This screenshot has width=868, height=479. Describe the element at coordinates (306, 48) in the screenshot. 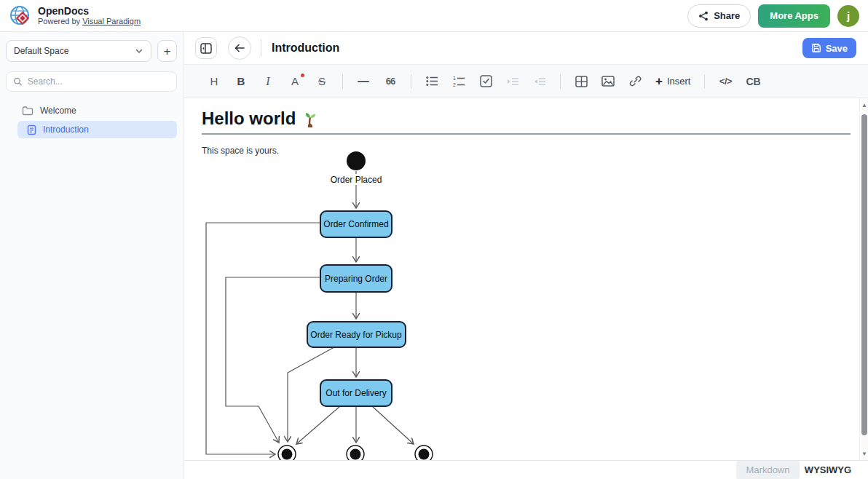

I see `page-title: Introduction` at that location.